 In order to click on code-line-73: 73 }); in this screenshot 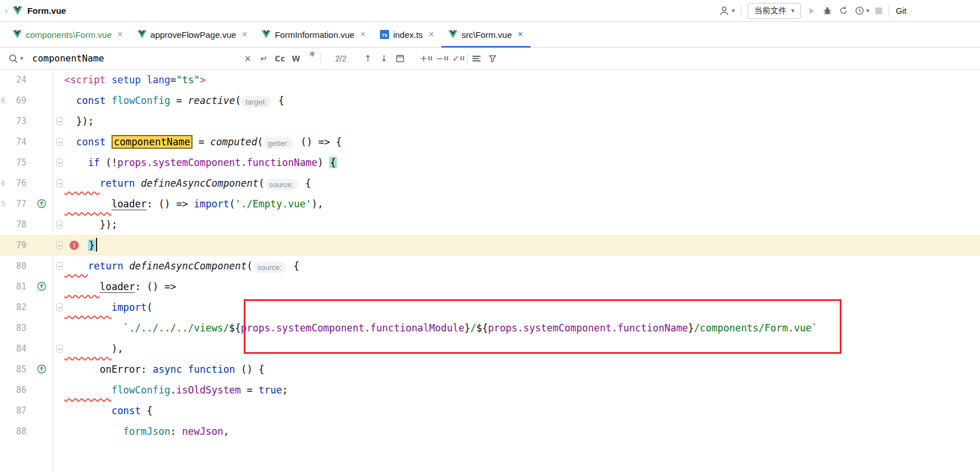, I will do `click(490, 121)`.